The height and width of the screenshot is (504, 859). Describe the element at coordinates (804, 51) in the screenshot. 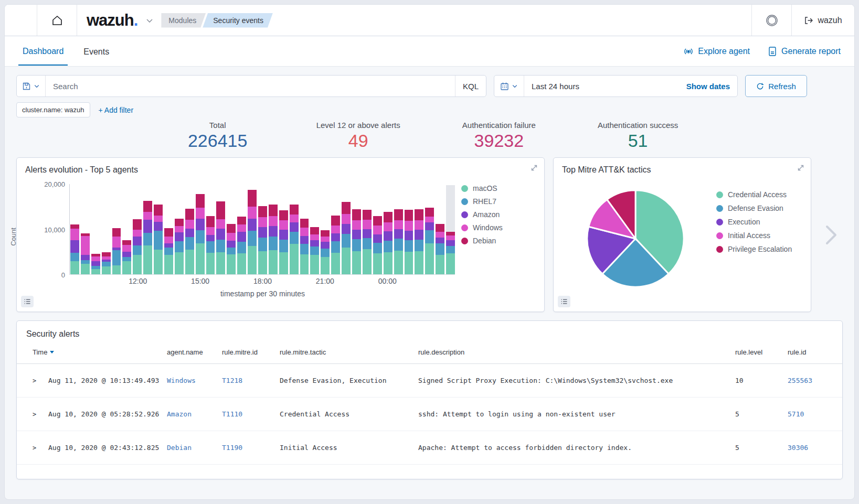

I see `generate-report-button: Generate report` at that location.